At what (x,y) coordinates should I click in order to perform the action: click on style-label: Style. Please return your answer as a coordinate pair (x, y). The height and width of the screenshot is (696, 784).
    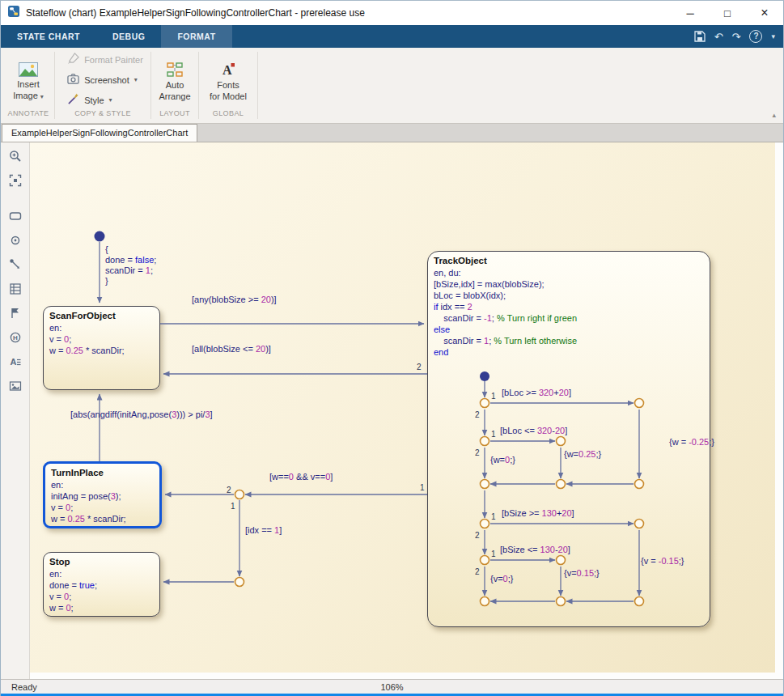
    Looking at the image, I should click on (94, 100).